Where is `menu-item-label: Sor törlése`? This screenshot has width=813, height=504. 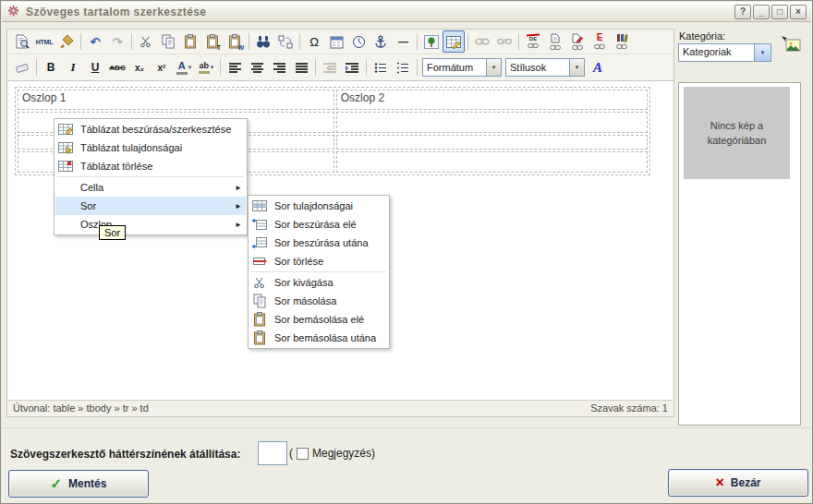
menu-item-label: Sor törlése is located at coordinates (299, 261).